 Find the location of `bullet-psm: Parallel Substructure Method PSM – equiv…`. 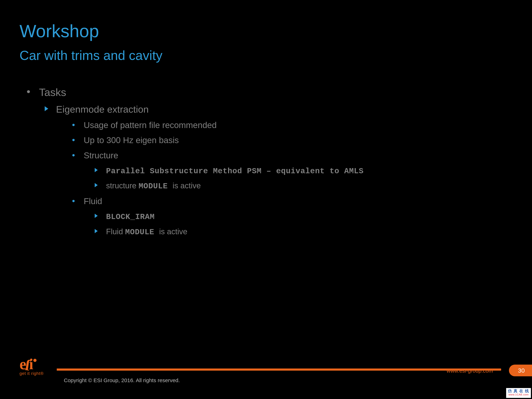

bullet-psm: Parallel Substructure Method PSM – equiv… is located at coordinates (302, 171).